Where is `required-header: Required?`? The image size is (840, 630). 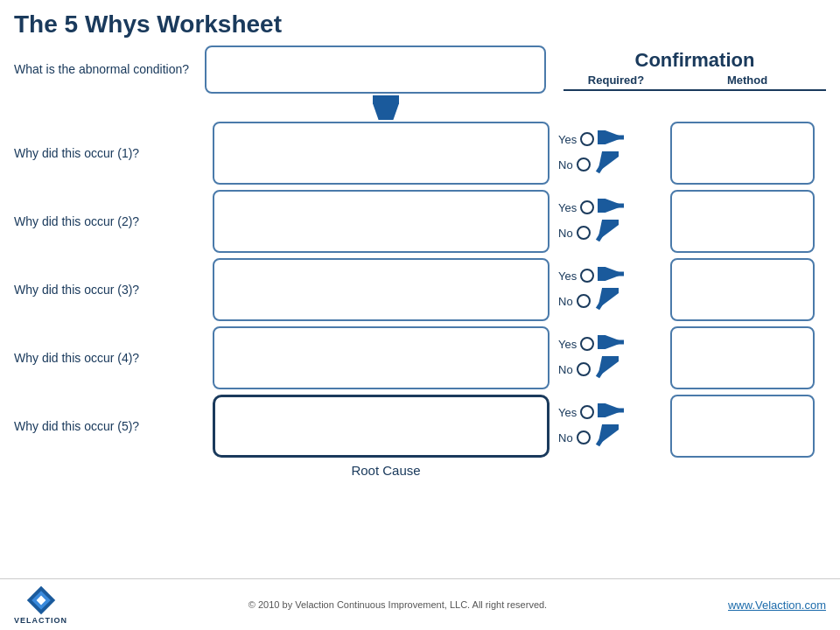 required-header: Required? is located at coordinates (616, 80).